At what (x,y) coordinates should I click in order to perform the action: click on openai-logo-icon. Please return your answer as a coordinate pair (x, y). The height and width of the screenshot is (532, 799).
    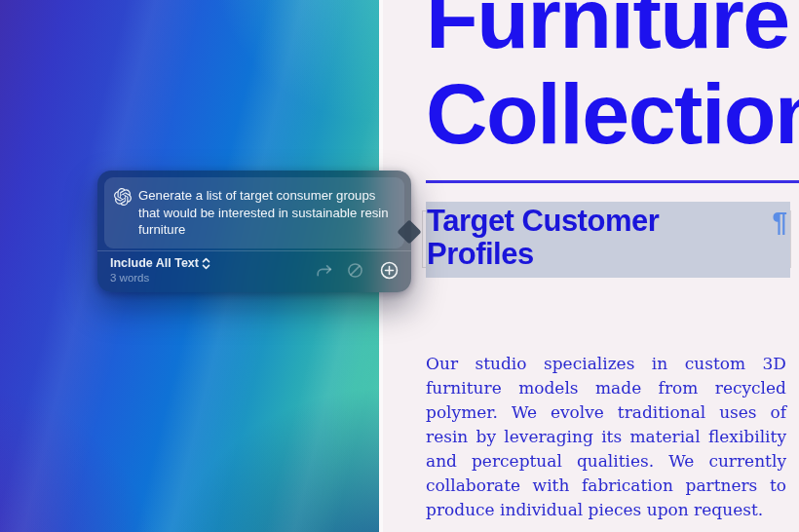
    Looking at the image, I should click on (123, 197).